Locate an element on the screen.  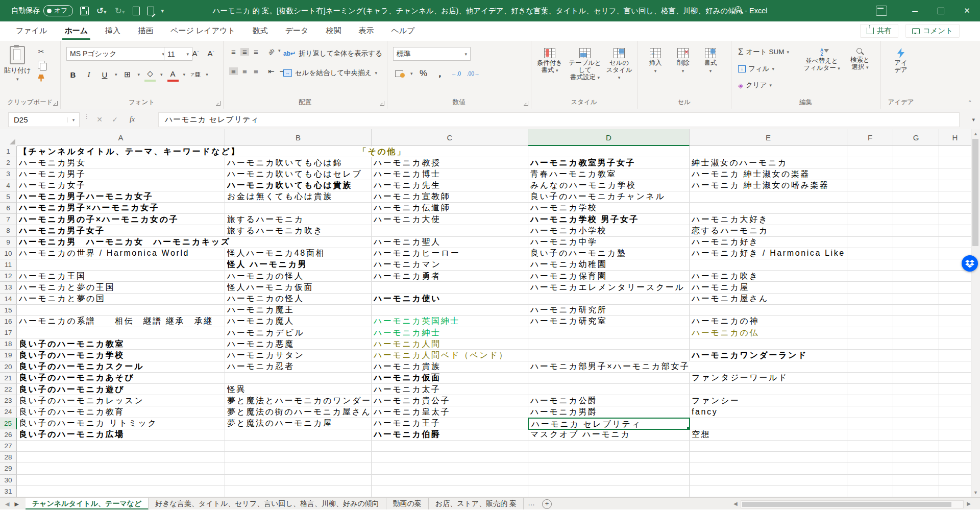
align-middle-icon: ≡ is located at coordinates (245, 52).